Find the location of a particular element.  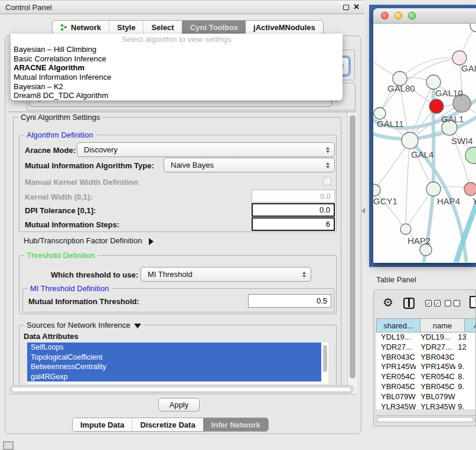

mi-threshold-input is located at coordinates (289, 301).